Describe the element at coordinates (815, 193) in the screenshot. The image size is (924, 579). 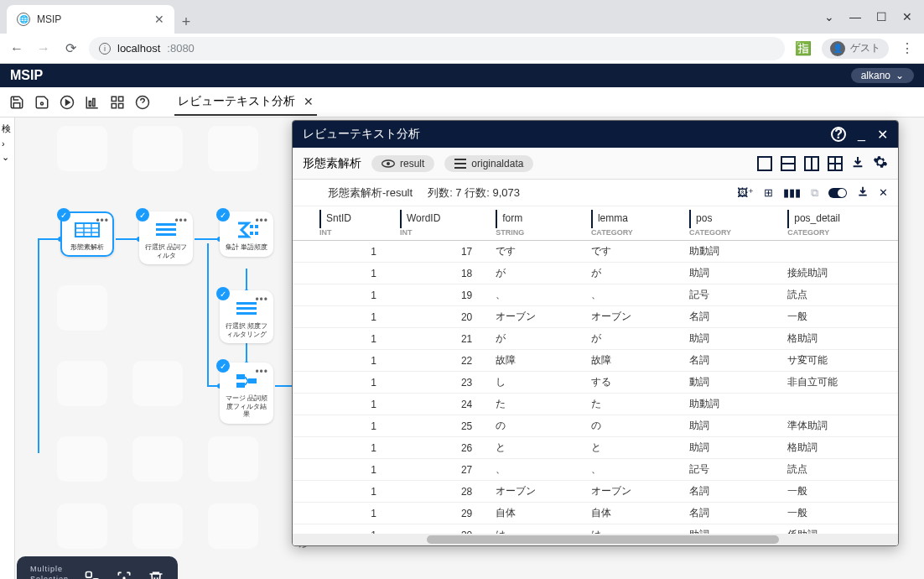
I see `copy-icon: ⧉` at that location.